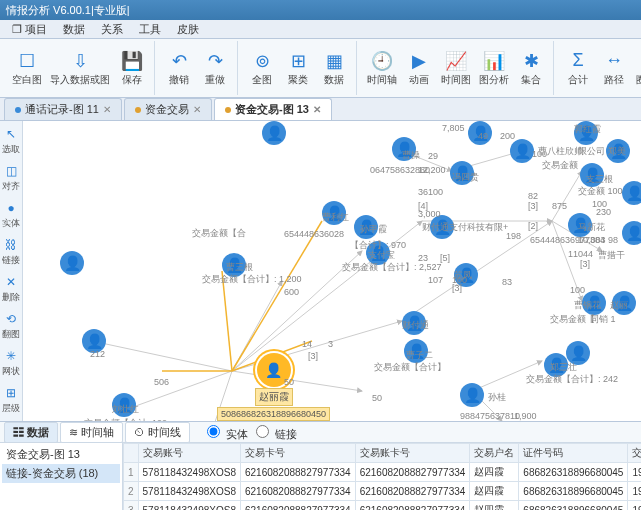 Image resolution: width=641 pixels, height=510 pixels. What do you see at coordinates (634, 454) in the screenshot?
I see `col-header: 交易时间` at bounding box center [634, 454].